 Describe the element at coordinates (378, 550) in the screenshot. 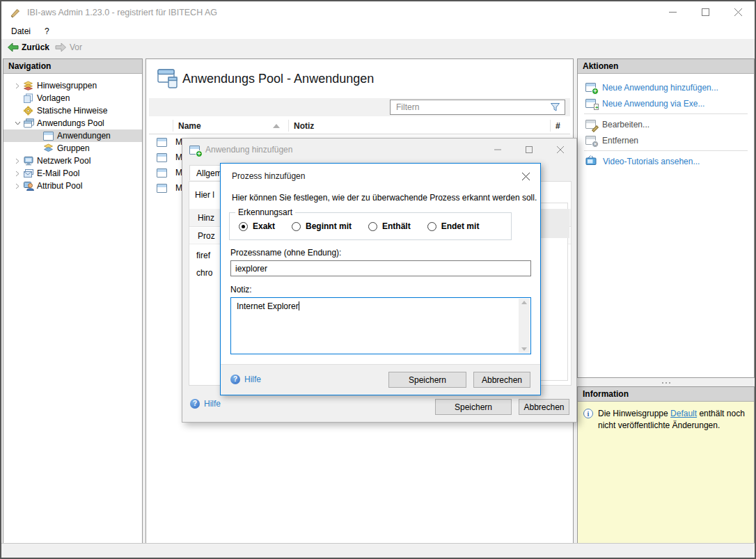

I see `status-bar` at that location.